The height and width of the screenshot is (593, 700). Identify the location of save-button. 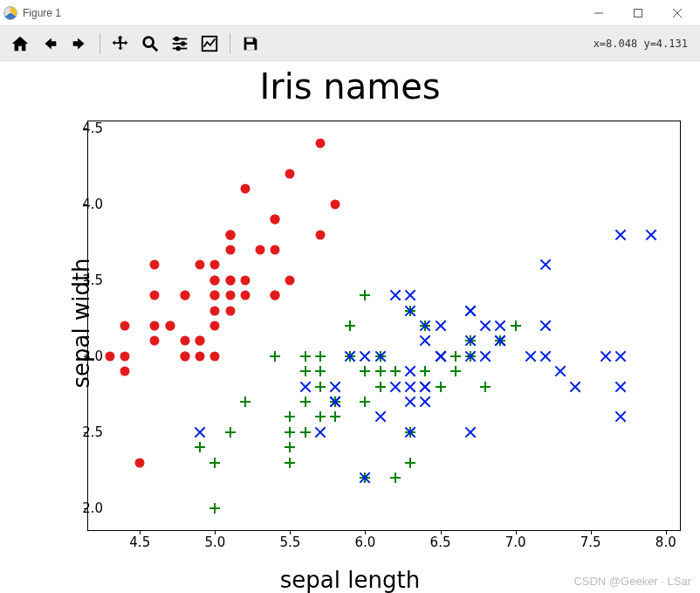
(250, 44).